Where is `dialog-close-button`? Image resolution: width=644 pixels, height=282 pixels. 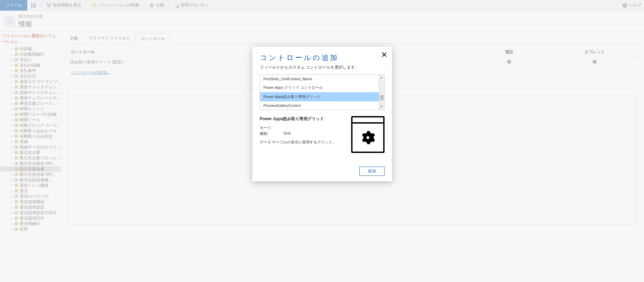 dialog-close-button is located at coordinates (384, 55).